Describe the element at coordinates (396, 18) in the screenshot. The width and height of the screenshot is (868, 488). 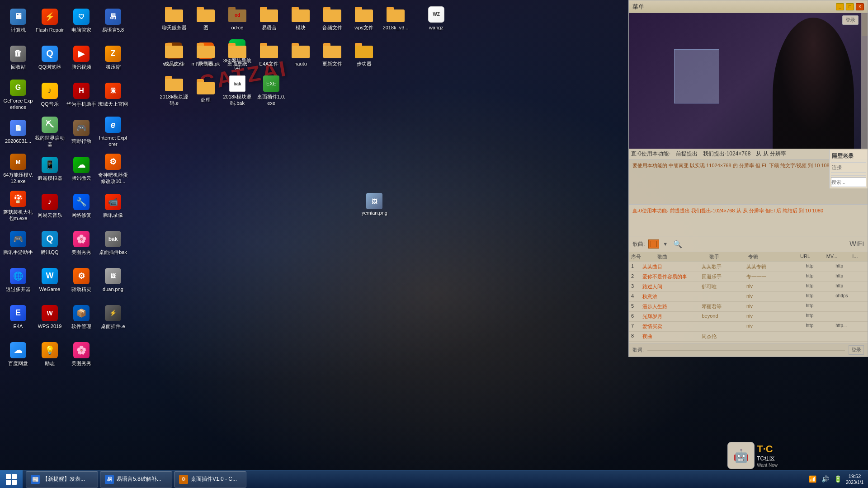
I see `icon-folder-2018kv3: 2018k_v3...` at that location.